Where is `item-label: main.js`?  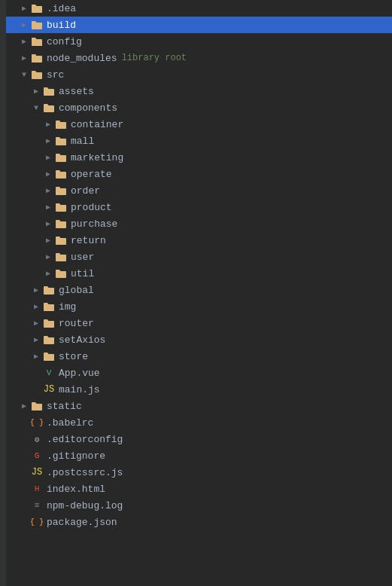 item-label: main.js is located at coordinates (80, 390).